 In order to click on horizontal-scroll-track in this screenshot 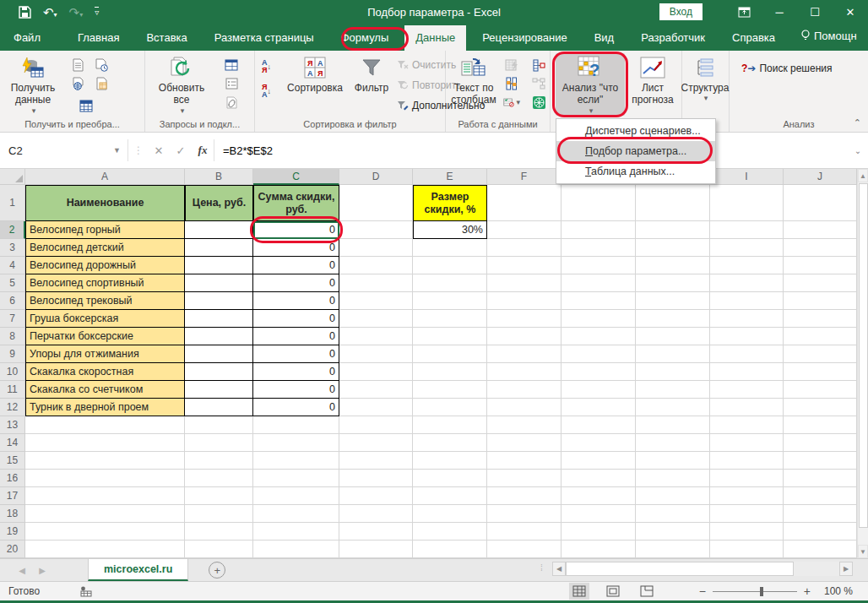, I will do `click(816, 569)`.